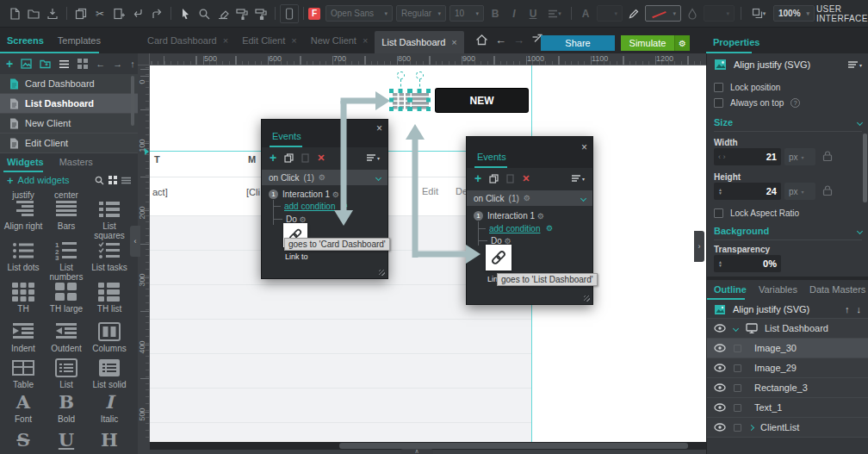 The width and height of the screenshot is (868, 454). What do you see at coordinates (787, 348) in the screenshot?
I see `outline-row-image-30: Image_30` at bounding box center [787, 348].